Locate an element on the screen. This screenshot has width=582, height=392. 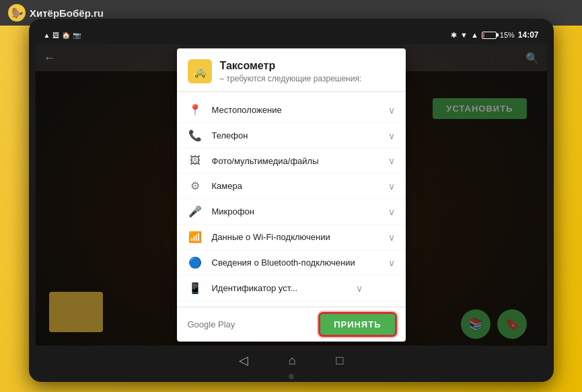
notification-triangle-icon: ▲ is located at coordinates (47, 35).